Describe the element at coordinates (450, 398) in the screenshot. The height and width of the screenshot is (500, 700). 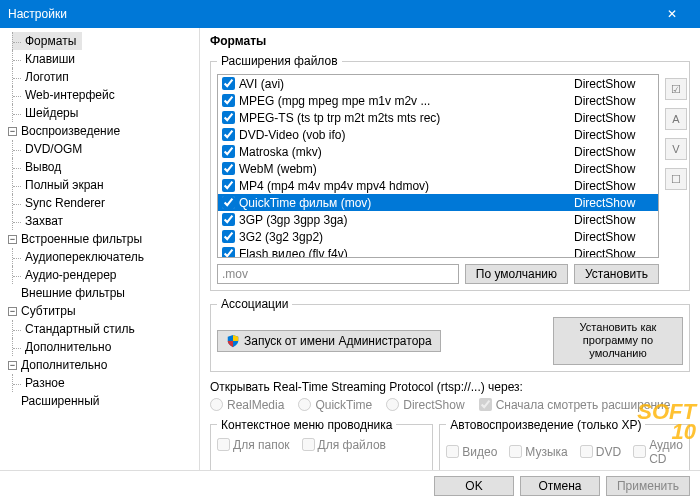
I see `rtsp-section: Открывать Real-Time Streaming Protocol (…` at that location.